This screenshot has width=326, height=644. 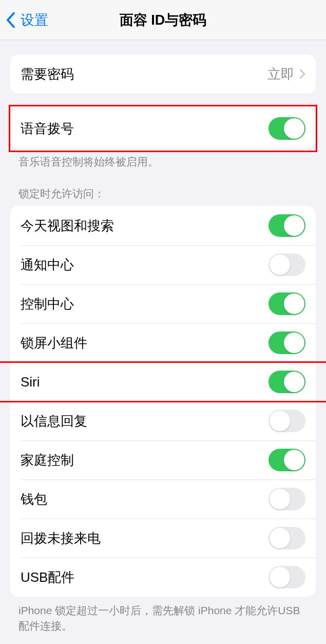 What do you see at coordinates (163, 618) in the screenshot?
I see `lock-access-footer: iPhone 锁定超过一小时后，需先解锁 iPhone 才能允许USB 配件连接…` at bounding box center [163, 618].